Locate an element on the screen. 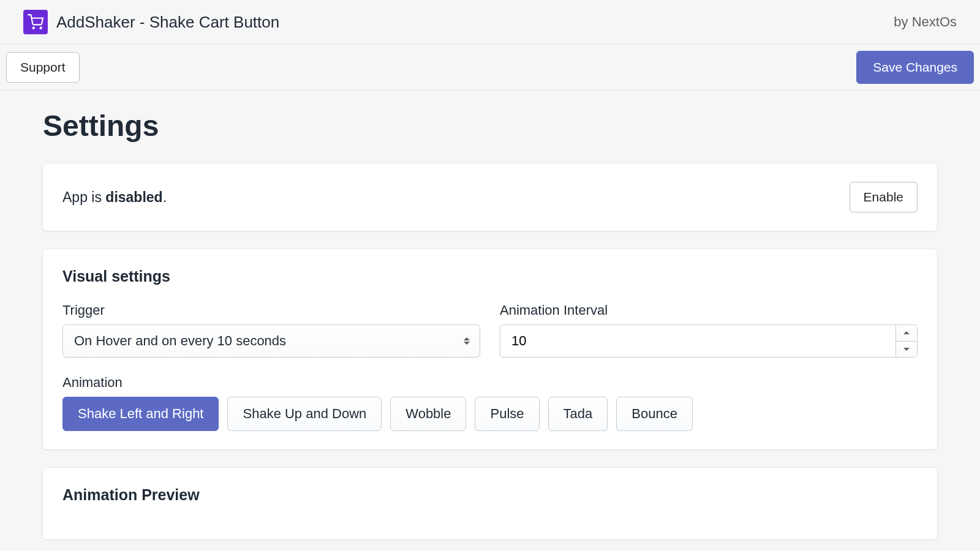 This screenshot has width=980, height=551. animation-option-3: Pulse is located at coordinates (507, 414).